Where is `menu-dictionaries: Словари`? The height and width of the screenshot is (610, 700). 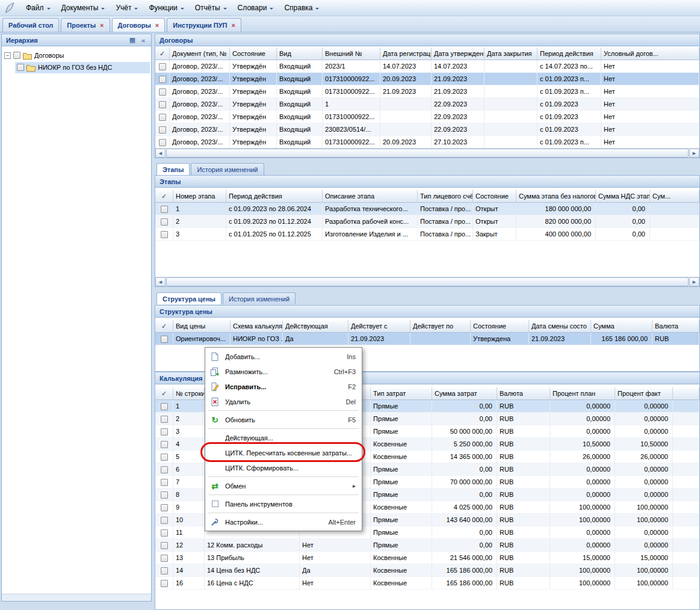 menu-dictionaries: Словари is located at coordinates (256, 8).